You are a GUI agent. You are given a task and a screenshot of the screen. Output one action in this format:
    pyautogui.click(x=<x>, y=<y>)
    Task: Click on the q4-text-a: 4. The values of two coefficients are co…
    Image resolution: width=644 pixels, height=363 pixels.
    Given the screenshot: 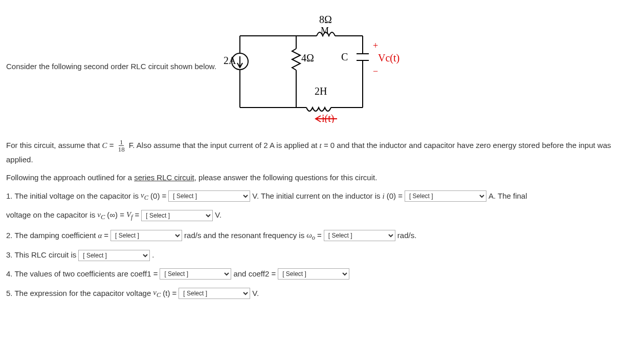 What is the action you would take?
    pyautogui.click(x=82, y=274)
    